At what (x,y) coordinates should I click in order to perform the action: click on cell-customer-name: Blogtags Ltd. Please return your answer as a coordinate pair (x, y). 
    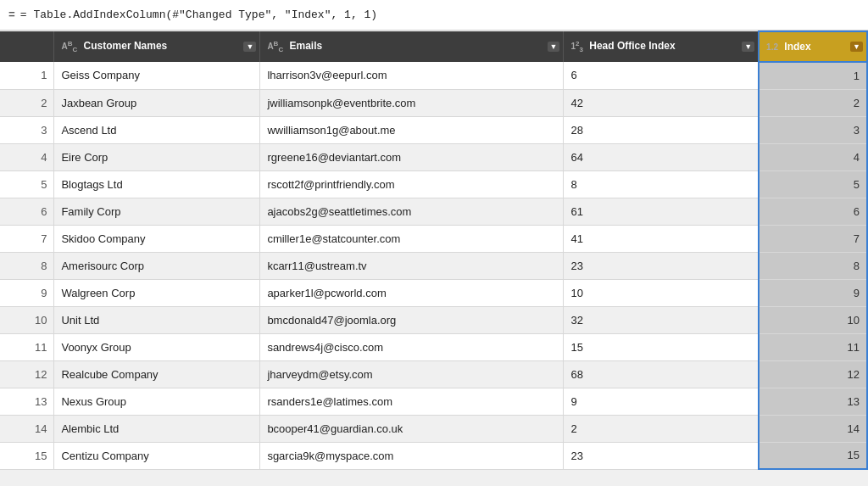
    Looking at the image, I should click on (158, 184).